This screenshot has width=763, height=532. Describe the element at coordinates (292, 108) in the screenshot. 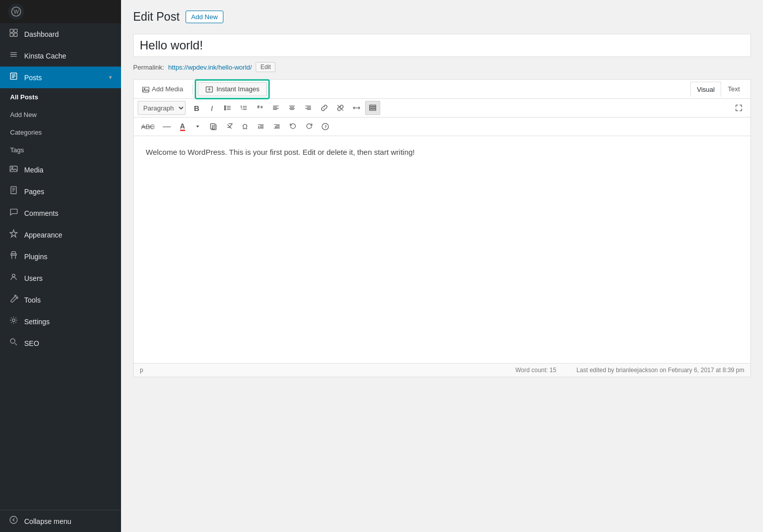

I see `align-center-icon` at that location.